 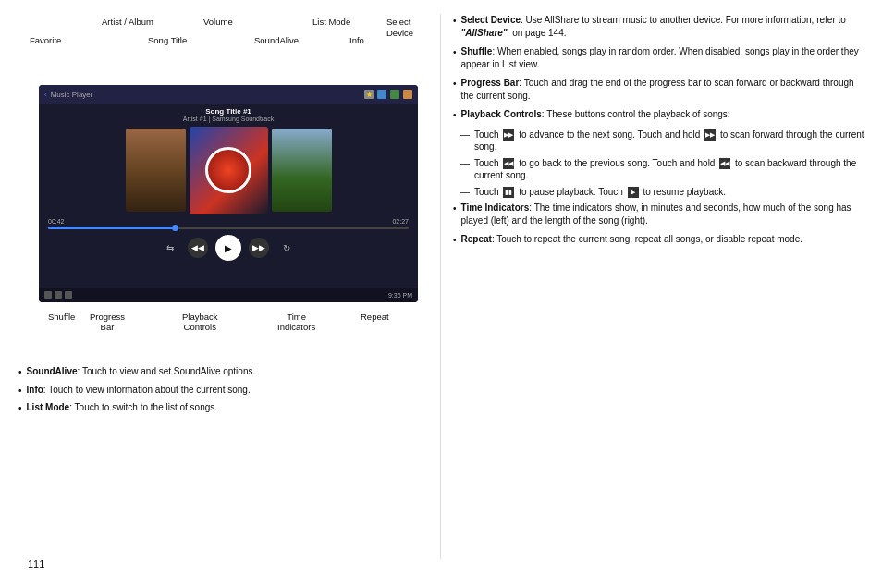 What do you see at coordinates (167, 41) in the screenshot?
I see `label-song-title: Song Title` at bounding box center [167, 41].